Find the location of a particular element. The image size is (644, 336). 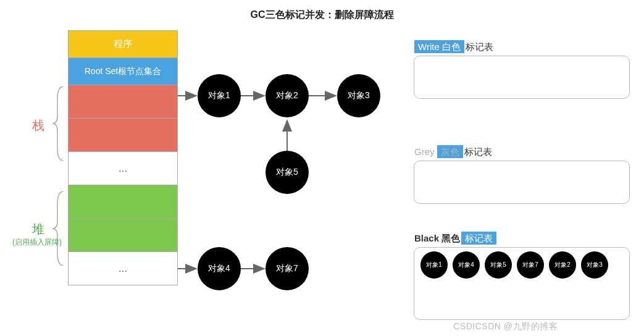

node-obj4: 对象4 is located at coordinates (219, 269).